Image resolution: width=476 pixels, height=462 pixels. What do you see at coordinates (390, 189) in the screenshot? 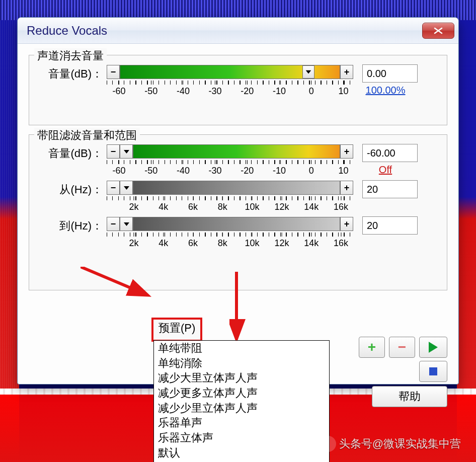
I see `g2f-value-input` at bounding box center [390, 189].